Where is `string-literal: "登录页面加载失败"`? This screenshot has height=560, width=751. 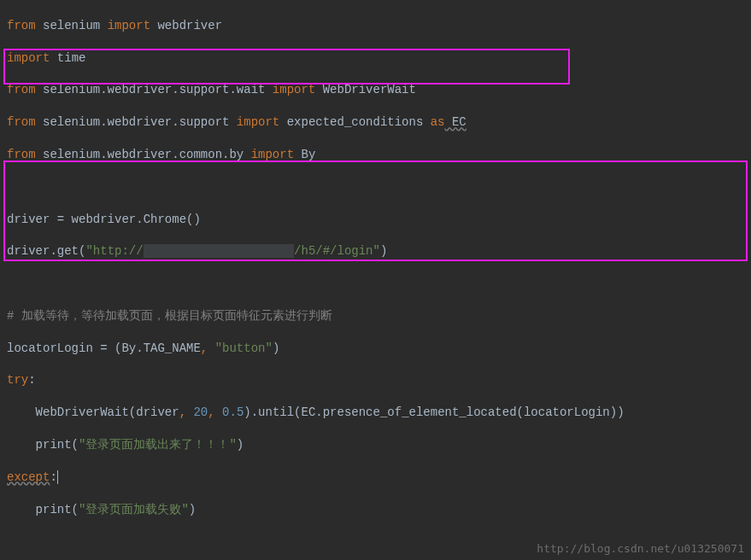
string-literal: "登录页面加载失败" is located at coordinates (133, 510).